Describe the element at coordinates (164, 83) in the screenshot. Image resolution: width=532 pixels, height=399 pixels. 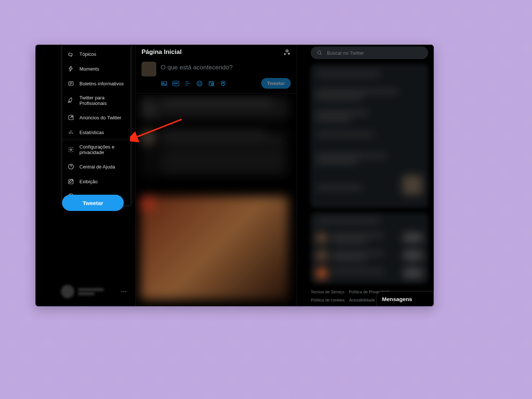
I see `media-icon` at that location.